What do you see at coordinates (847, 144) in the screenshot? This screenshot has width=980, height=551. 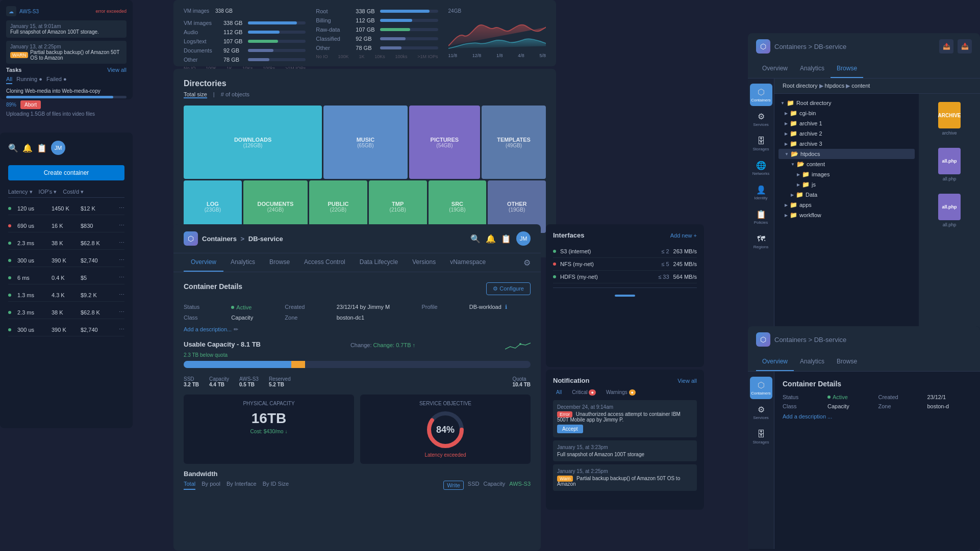 I see `tree-archive3: ▶ 📁 archive 3` at bounding box center [847, 144].